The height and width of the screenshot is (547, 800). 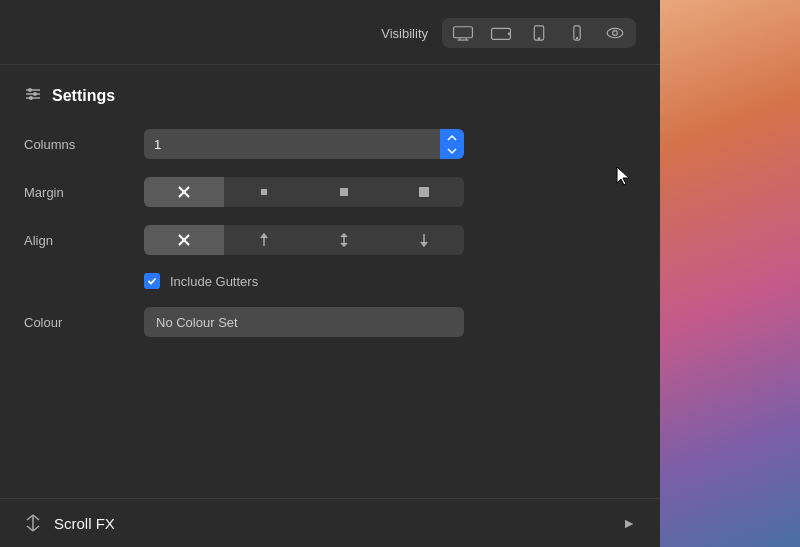 I want to click on colour-control: No Colour Set, so click(x=304, y=322).